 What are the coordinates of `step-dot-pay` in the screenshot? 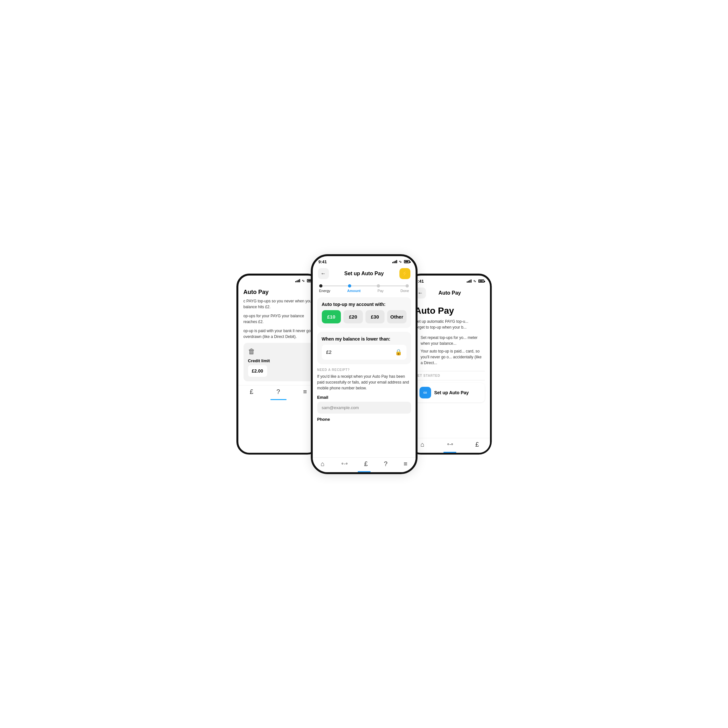 It's located at (378, 286).